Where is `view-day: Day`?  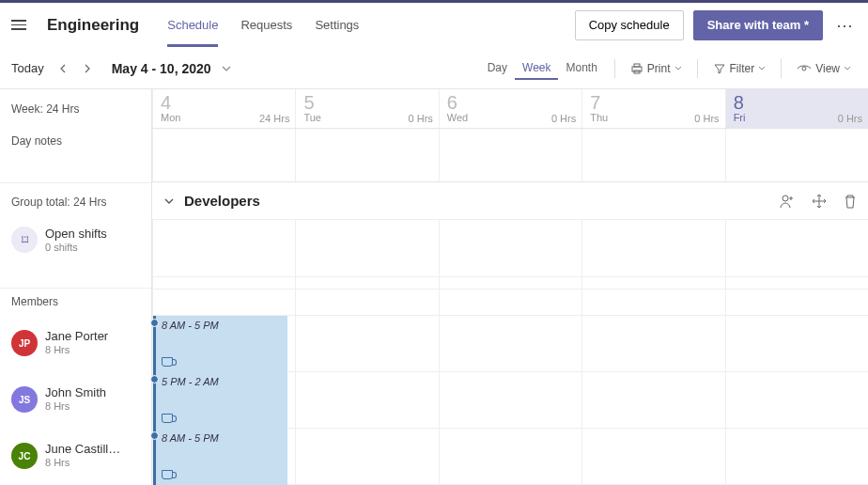
view-day: Day is located at coordinates (498, 69).